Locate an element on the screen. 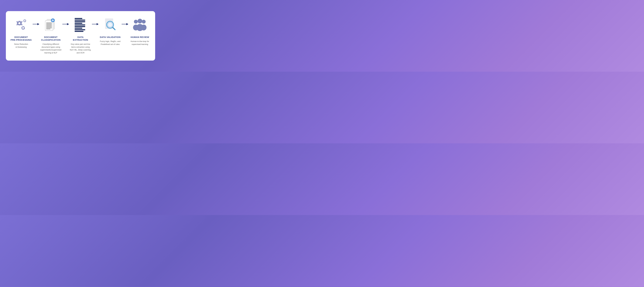 The image size is (644, 287). step-icon-data-validation is located at coordinates (110, 25).